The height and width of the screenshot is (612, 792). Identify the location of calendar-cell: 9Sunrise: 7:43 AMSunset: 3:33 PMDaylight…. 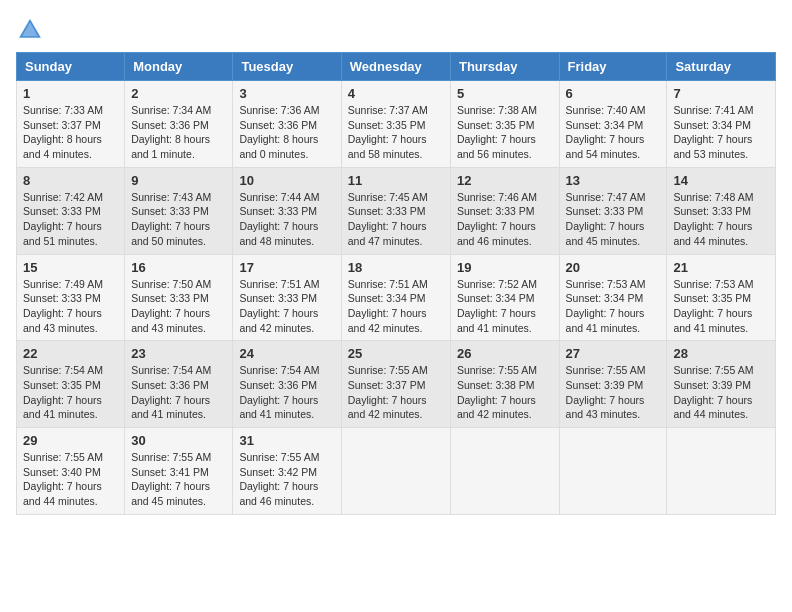
(179, 210).